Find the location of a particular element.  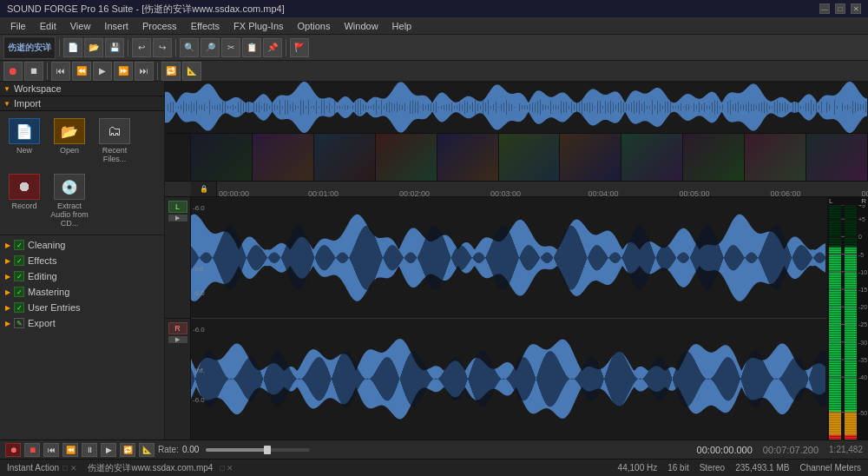

effects-checkbox: ✓ is located at coordinates (19, 261).